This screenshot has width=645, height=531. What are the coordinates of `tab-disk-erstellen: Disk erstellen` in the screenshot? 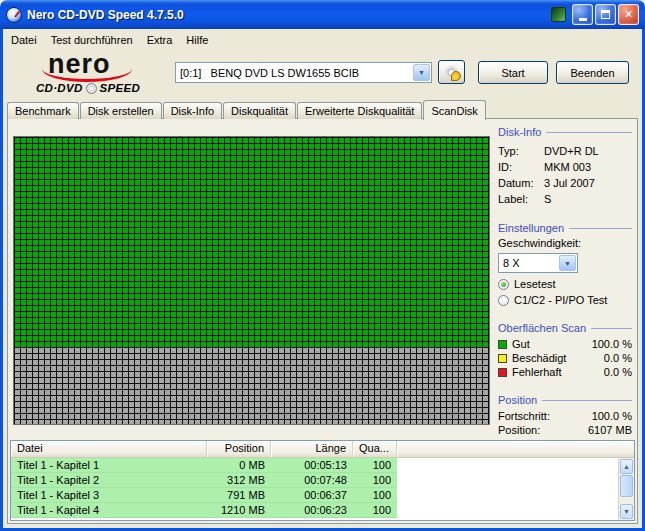 It's located at (121, 110).